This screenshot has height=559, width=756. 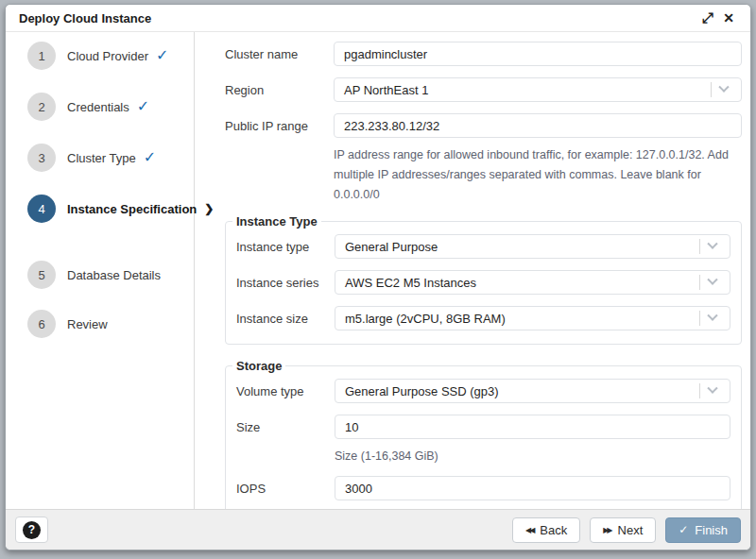 What do you see at coordinates (538, 90) in the screenshot?
I see `region-select: AP NorthEast 1` at bounding box center [538, 90].